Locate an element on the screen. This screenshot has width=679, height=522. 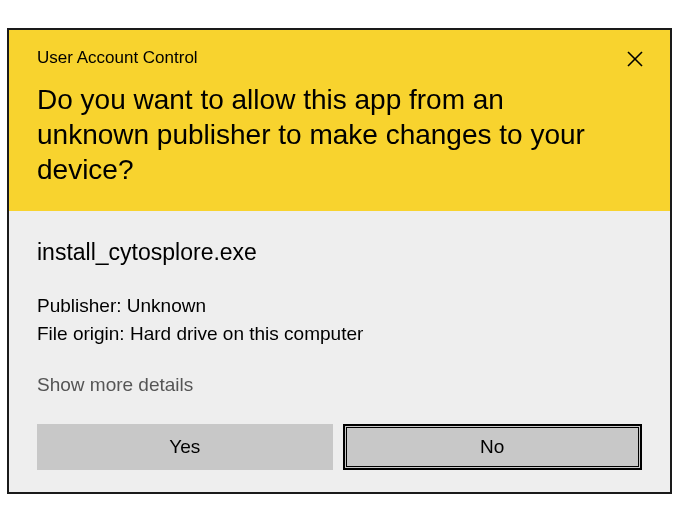
yes-button: Yes is located at coordinates (185, 447).